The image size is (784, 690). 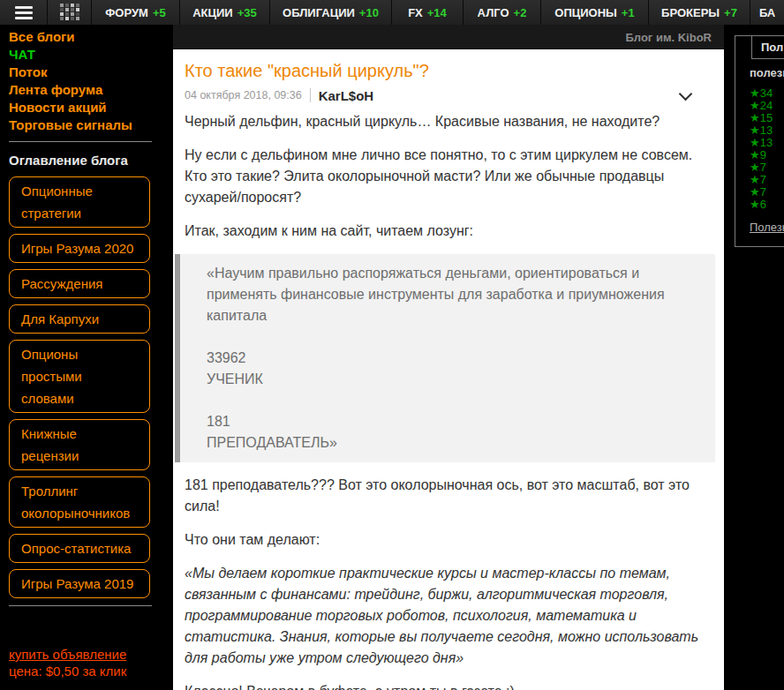 I want to click on post-title: Кто такие "красный циркуль"?, so click(x=443, y=71).